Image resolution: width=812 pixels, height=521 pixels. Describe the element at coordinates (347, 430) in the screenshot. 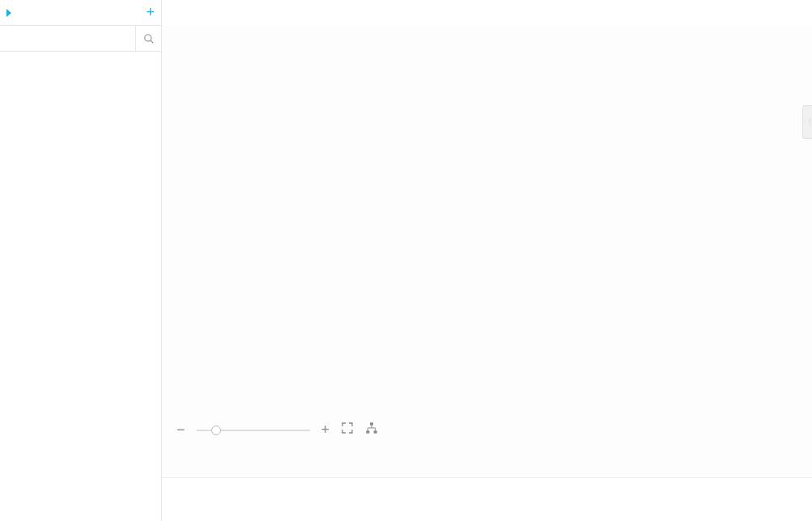

I see `fit-screen-button` at that location.